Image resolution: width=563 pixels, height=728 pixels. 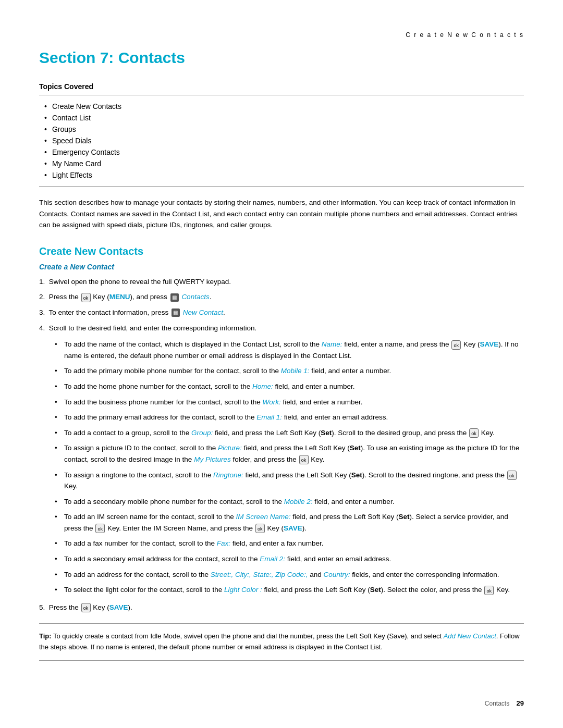 I want to click on list-item: Contact List, so click(x=284, y=118).